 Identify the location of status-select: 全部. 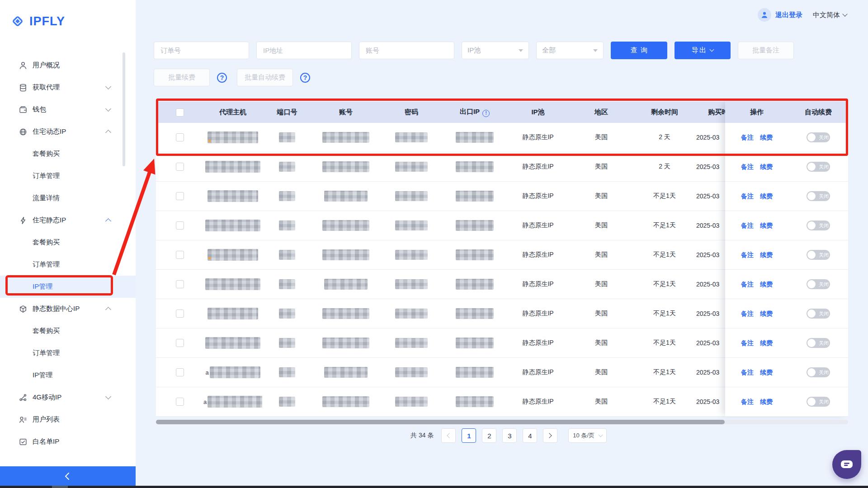
(570, 51).